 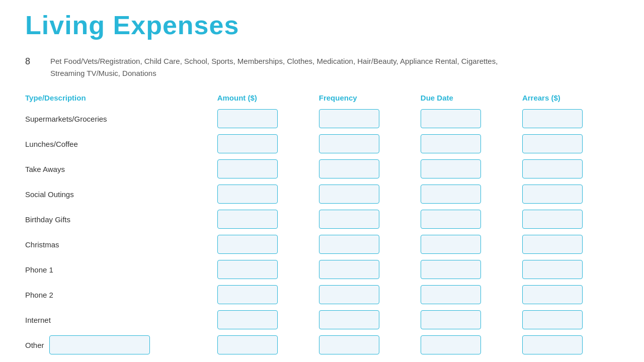 I want to click on total-empty-cell, so click(x=119, y=360).